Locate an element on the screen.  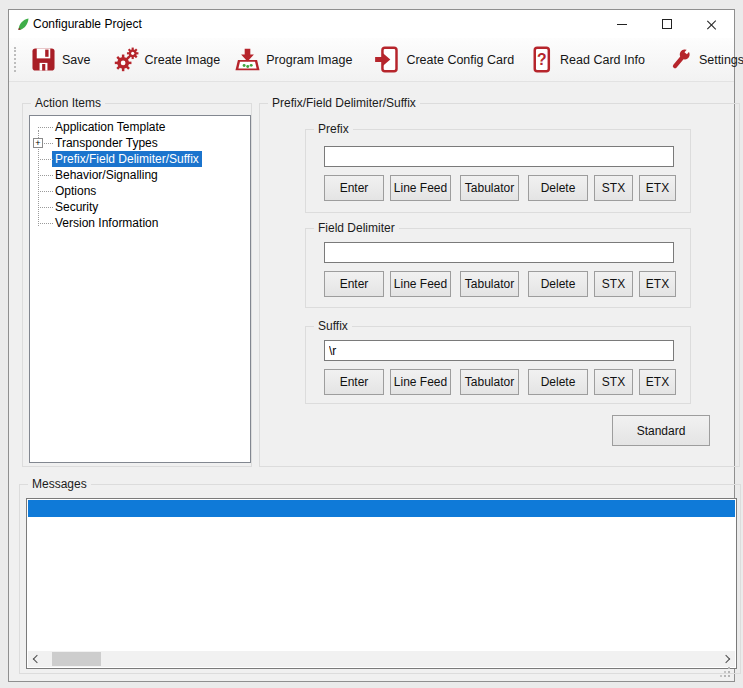
suffix-button-row: Enter Line Feed Tabulator Delete STX ETX is located at coordinates (500, 382).